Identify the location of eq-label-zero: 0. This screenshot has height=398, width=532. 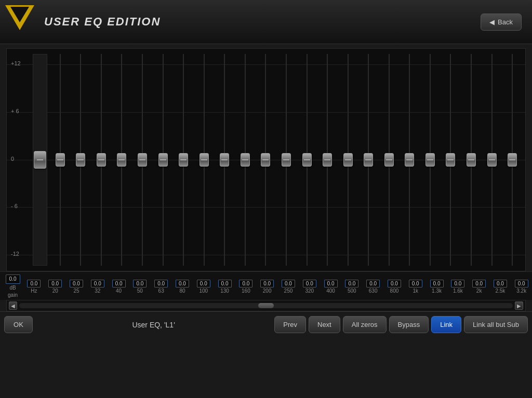
(12, 159).